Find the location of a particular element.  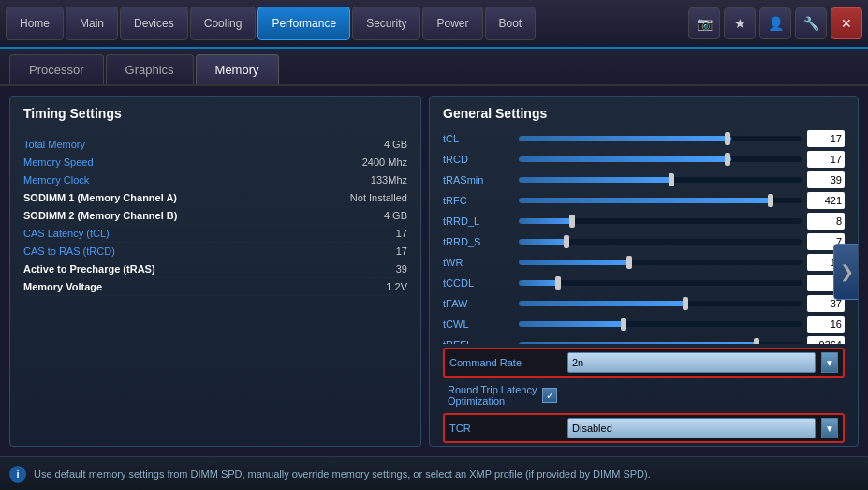

timing-row: Memory Voltage1.2V is located at coordinates (215, 287).